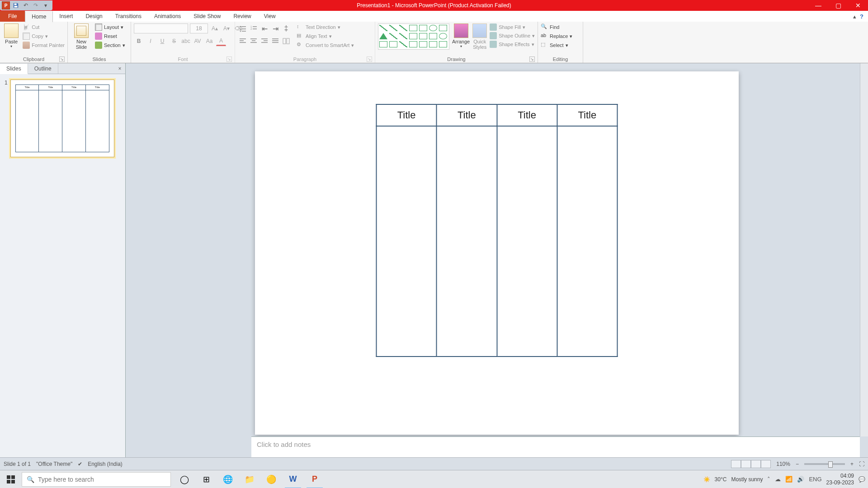  I want to click on align-center-button, so click(254, 41).